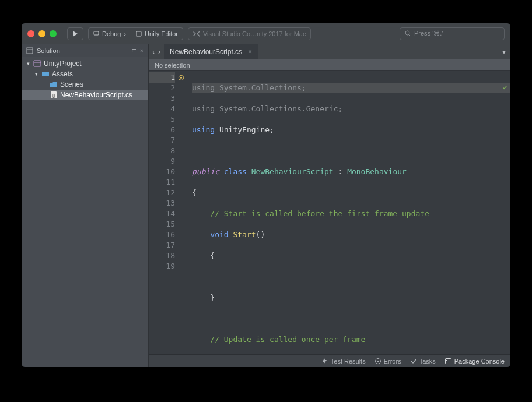  What do you see at coordinates (424, 361) in the screenshot?
I see `status-tasks: Tasks` at bounding box center [424, 361].